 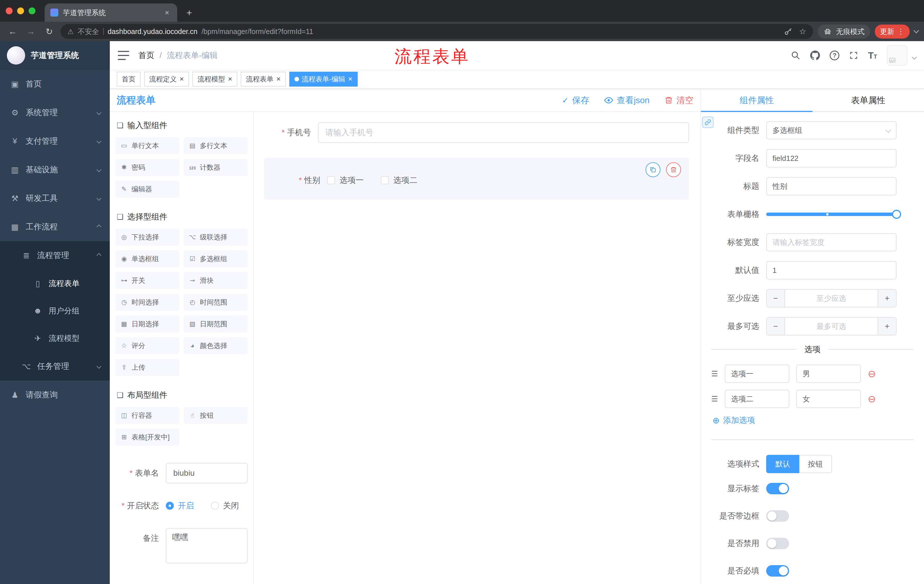 I want to click on back-button, so click(x=13, y=31).